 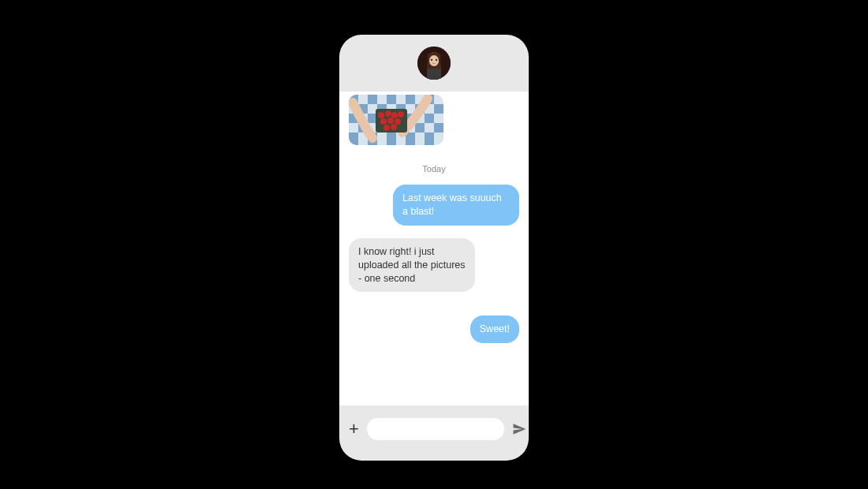 I want to click on date-separator: Today, so click(x=434, y=169).